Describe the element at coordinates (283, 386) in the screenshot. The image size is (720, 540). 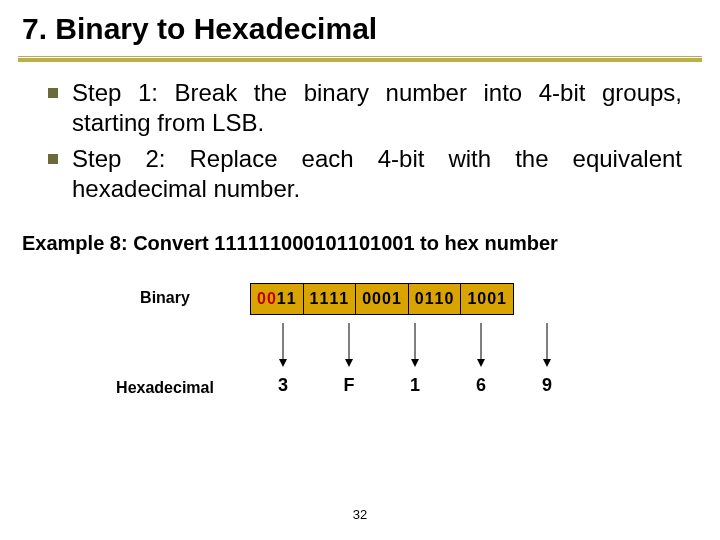
I see `hex-cell: 3` at that location.